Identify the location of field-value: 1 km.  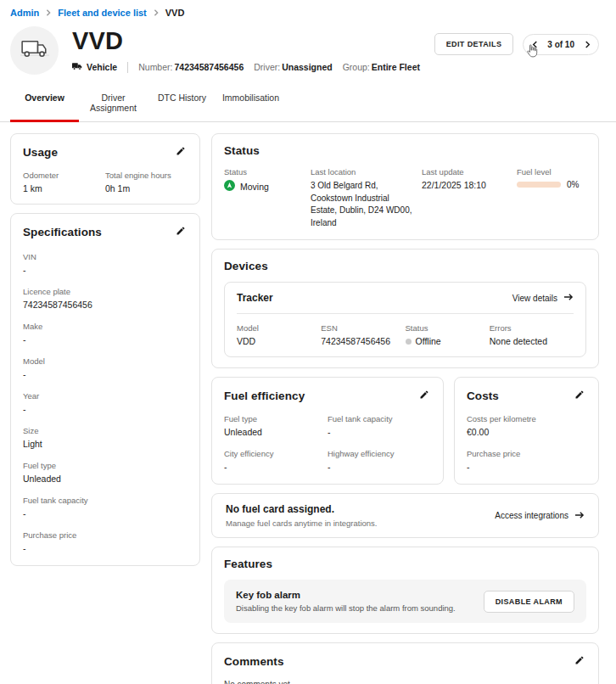
(64, 188).